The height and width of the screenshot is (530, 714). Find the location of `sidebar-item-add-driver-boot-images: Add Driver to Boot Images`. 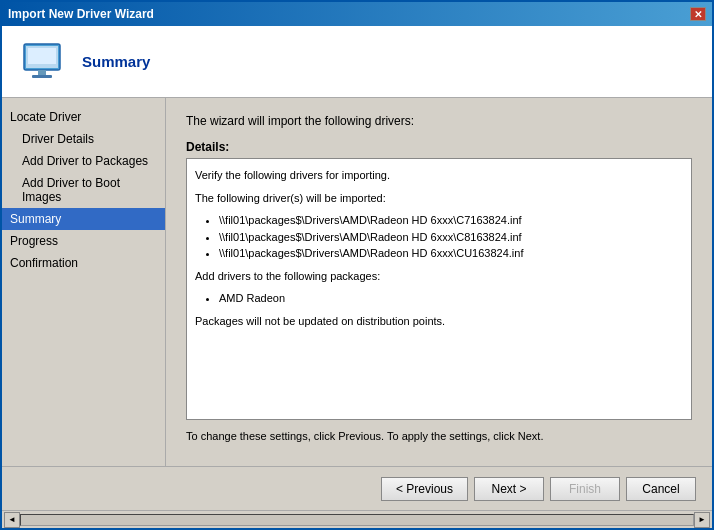

sidebar-item-add-driver-boot-images: Add Driver to Boot Images is located at coordinates (84, 190).